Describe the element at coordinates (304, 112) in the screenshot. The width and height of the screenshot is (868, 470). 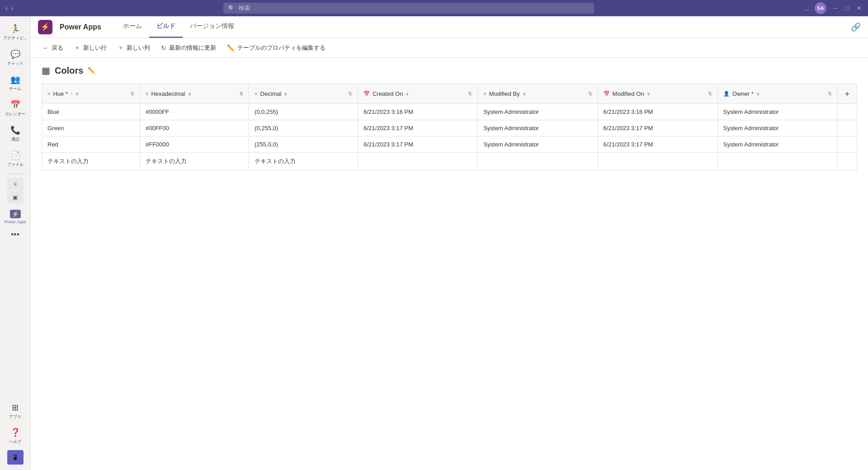
I see `cell-decimal-0: (0,0,255)` at that location.